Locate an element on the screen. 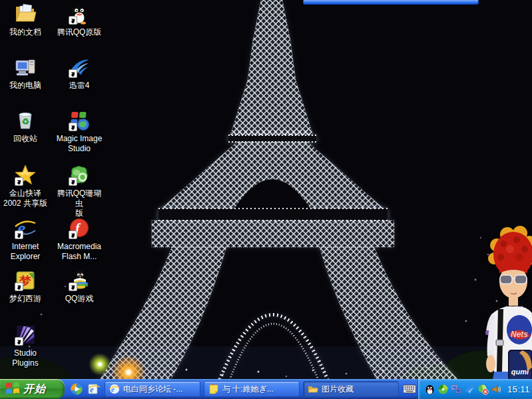 The width and height of the screenshot is (532, 399). avatar-badge-text: qumi is located at coordinates (521, 372).